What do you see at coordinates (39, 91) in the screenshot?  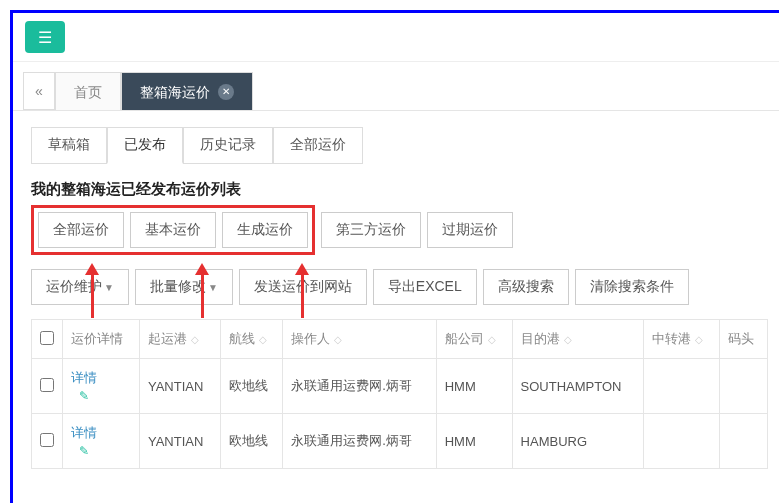 I see `chevron-left-icon: «` at bounding box center [39, 91].